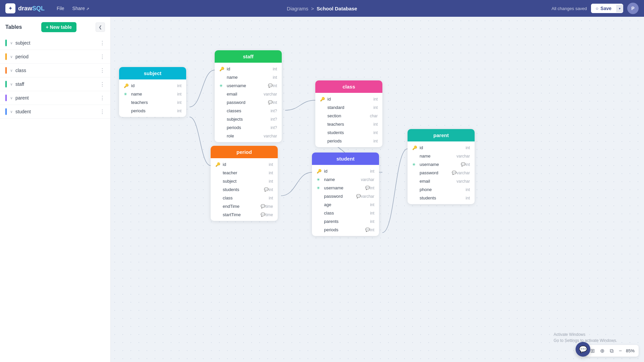 The height and width of the screenshot is (362, 644). I want to click on table-body-staff: 🔑 id int name int ✳ username 💬 int, so click(248, 103).